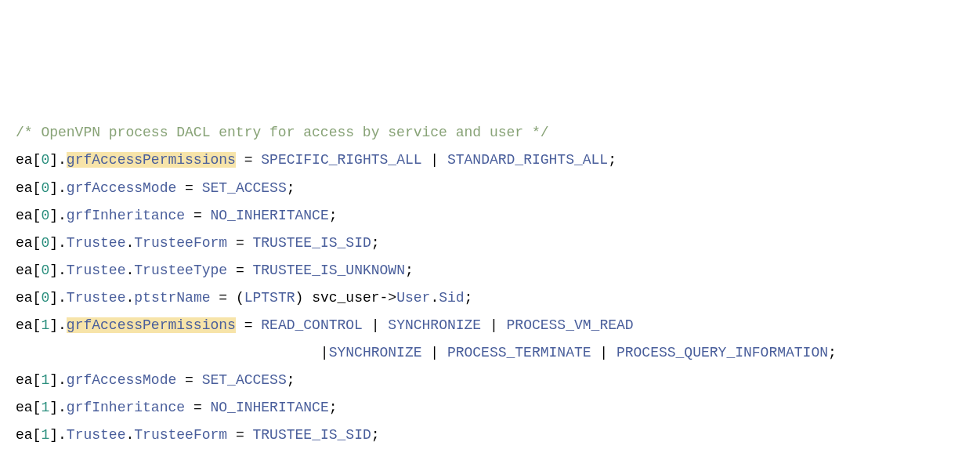  I want to click on constant: TRUSTEE_IS_UNKNOWN, so click(329, 270).